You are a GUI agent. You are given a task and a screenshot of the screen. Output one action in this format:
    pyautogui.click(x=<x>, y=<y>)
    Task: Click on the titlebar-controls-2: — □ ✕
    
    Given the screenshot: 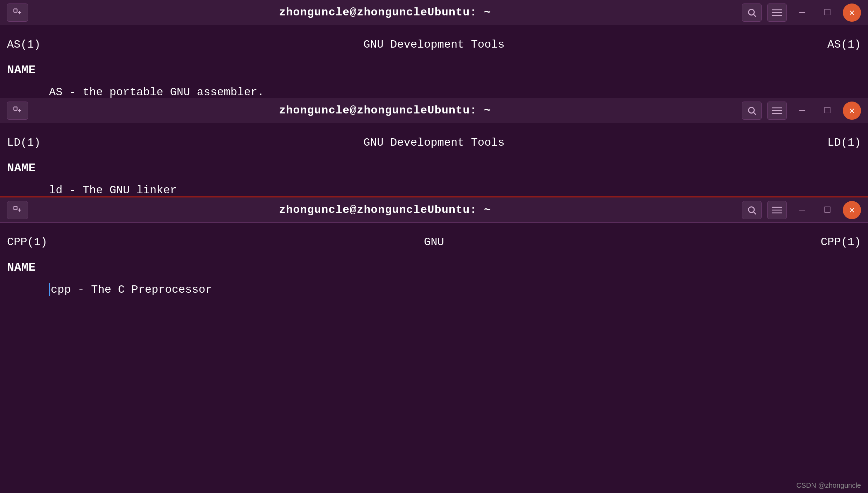 What is the action you would take?
    pyautogui.click(x=802, y=111)
    